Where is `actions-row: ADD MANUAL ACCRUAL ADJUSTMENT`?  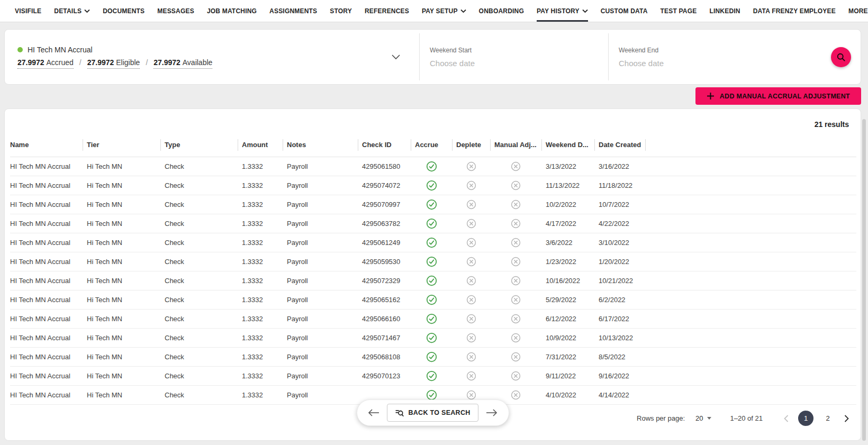
actions-row: ADD MANUAL ACCRUAL ADJUSTMENT is located at coordinates (778, 96).